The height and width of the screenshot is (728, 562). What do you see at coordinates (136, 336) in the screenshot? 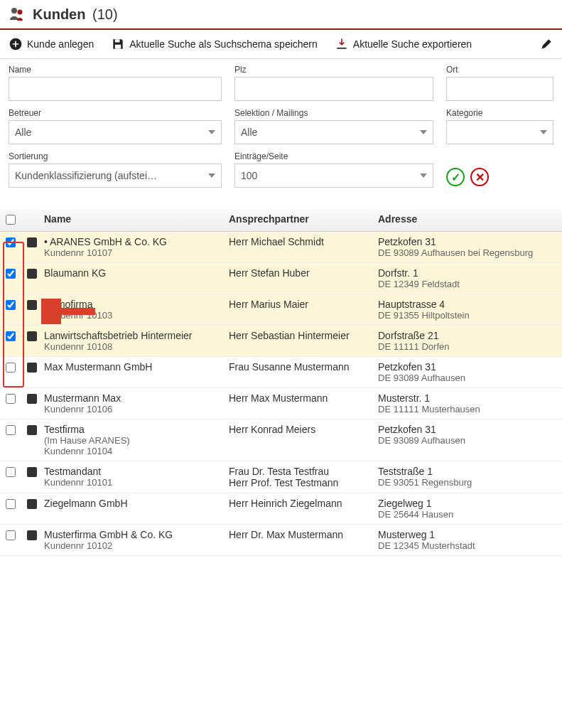
I see `customer-name: Lanwirtschaftsbetrieb Hintermeier` at bounding box center [136, 336].